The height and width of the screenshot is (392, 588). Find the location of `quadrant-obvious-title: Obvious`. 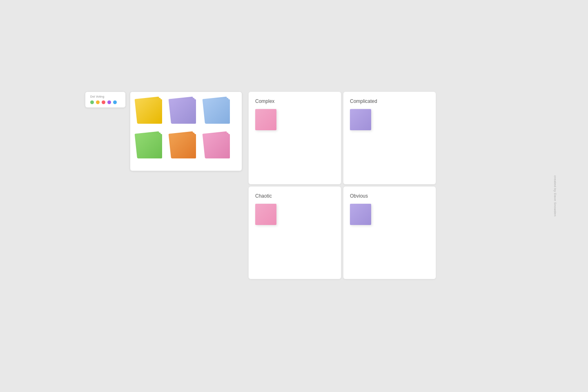

quadrant-obvious-title: Obvious is located at coordinates (390, 196).